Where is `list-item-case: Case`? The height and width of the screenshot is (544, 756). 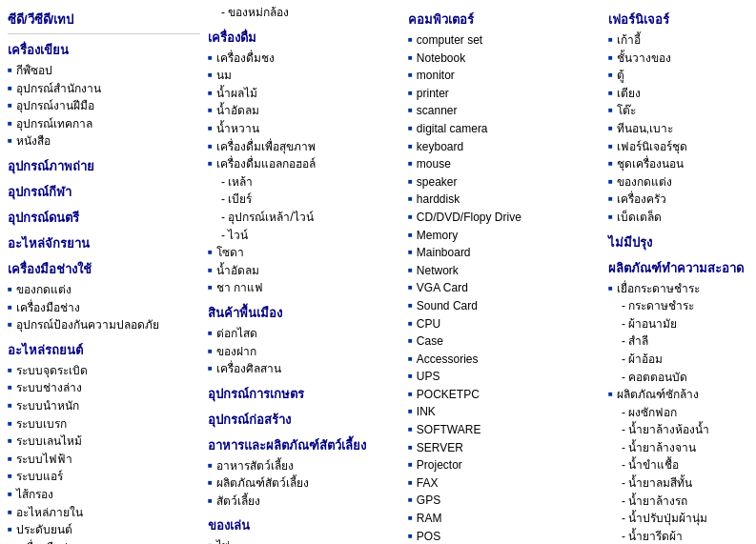 list-item-case: Case is located at coordinates (504, 341).